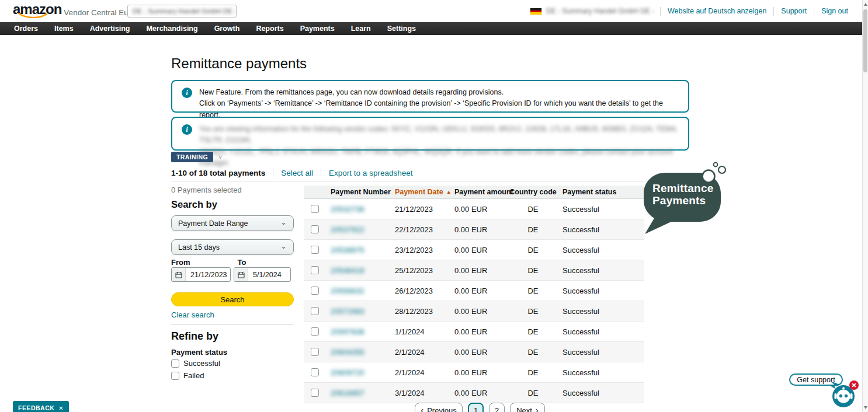 This screenshot has height=412, width=868. I want to click on to-date-field: 5/1/2024, so click(262, 274).